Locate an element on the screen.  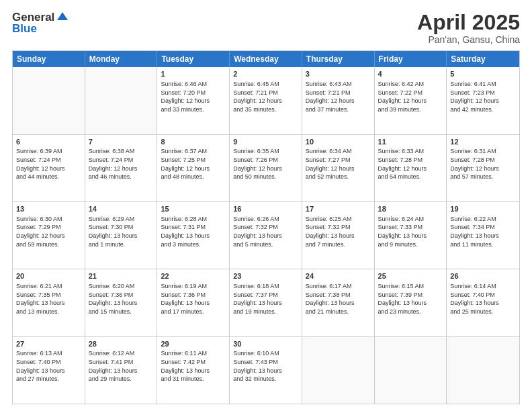
cell-info: Sunset: 7:31 PM is located at coordinates (193, 227).